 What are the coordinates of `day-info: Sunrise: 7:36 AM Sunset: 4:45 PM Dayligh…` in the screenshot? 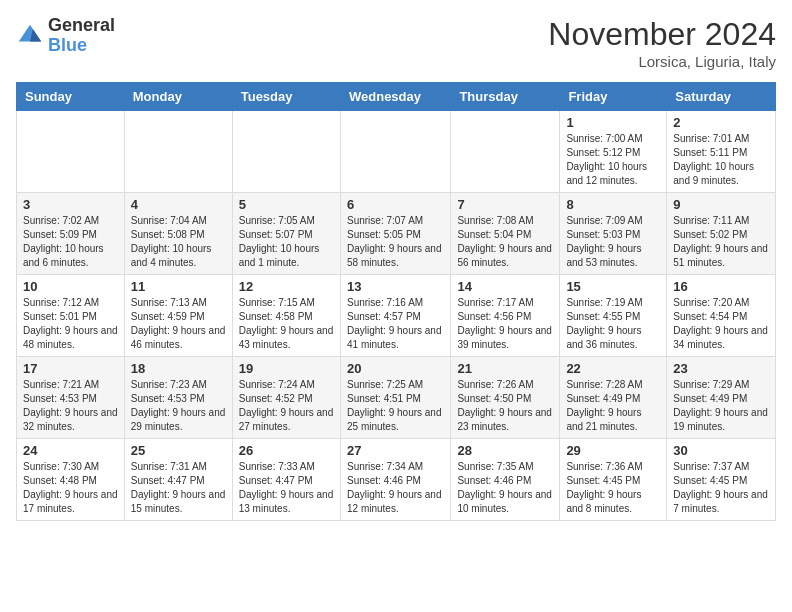 It's located at (613, 488).